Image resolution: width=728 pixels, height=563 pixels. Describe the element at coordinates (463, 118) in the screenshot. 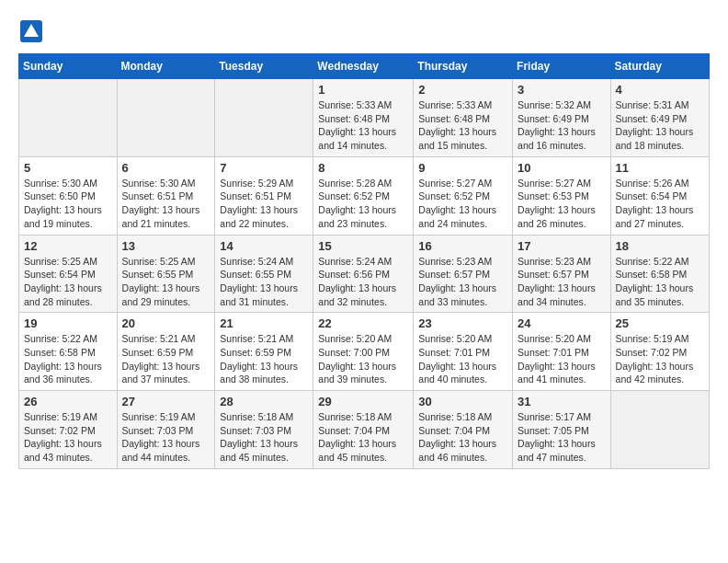

I see `calendar-cell: 2Sunrise: 5:33 AM Sunset: 6:48 PM Daylig…` at that location.